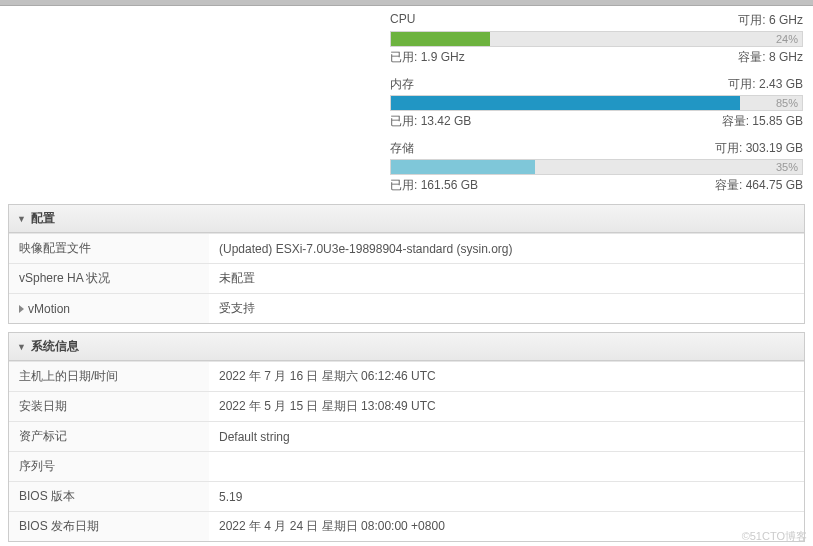 This screenshot has height=546, width=813. What do you see at coordinates (402, 148) in the screenshot?
I see `storage-label: 存储` at bounding box center [402, 148].